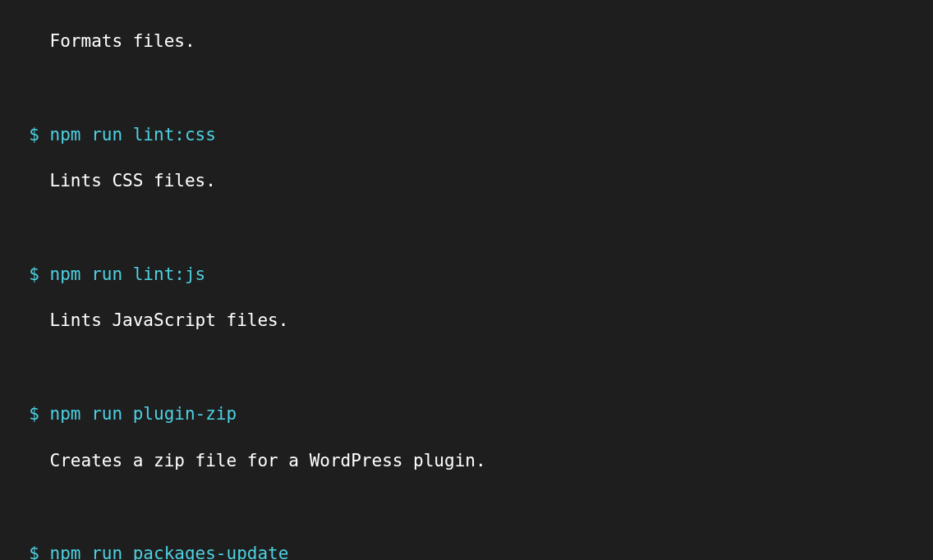  I want to click on desc-lint-js: Lints JavaScript files., so click(169, 320).